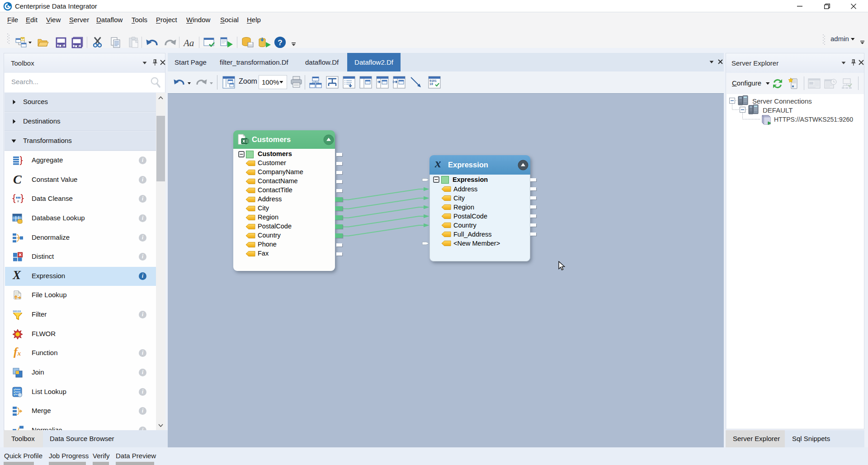 The height and width of the screenshot is (465, 868). Describe the element at coordinates (433, 81) in the screenshot. I see `svg-text: 0101` at that location.